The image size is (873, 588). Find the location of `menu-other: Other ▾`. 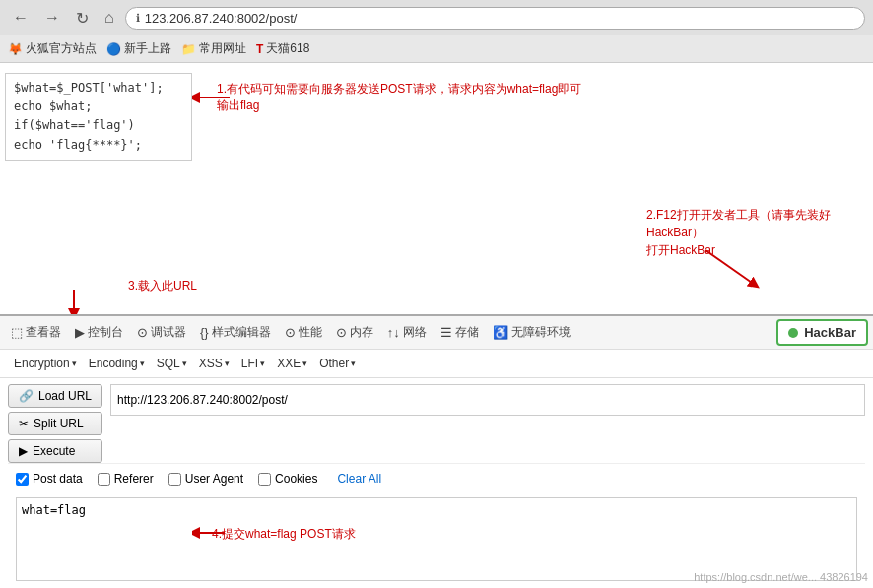

menu-other: Other ▾ is located at coordinates (337, 363).